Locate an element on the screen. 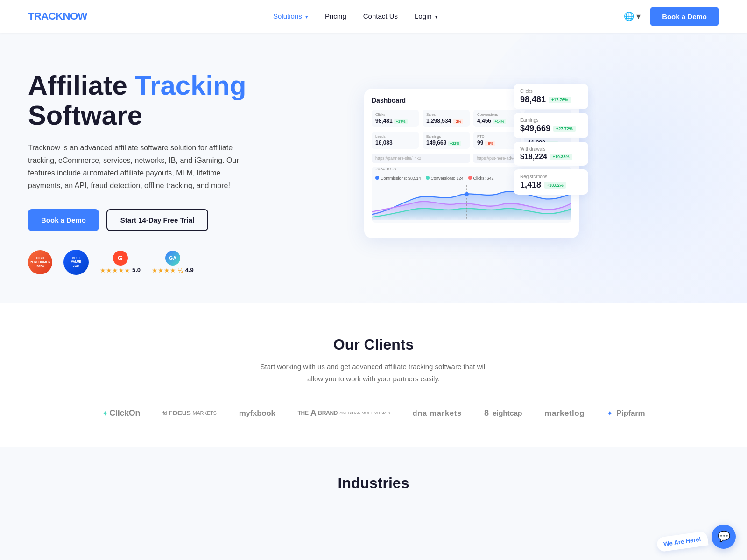 This screenshot has height=560, width=747. hero-content-left: Affiliate Tracking Software Tracknow is … is located at coordinates (140, 173).